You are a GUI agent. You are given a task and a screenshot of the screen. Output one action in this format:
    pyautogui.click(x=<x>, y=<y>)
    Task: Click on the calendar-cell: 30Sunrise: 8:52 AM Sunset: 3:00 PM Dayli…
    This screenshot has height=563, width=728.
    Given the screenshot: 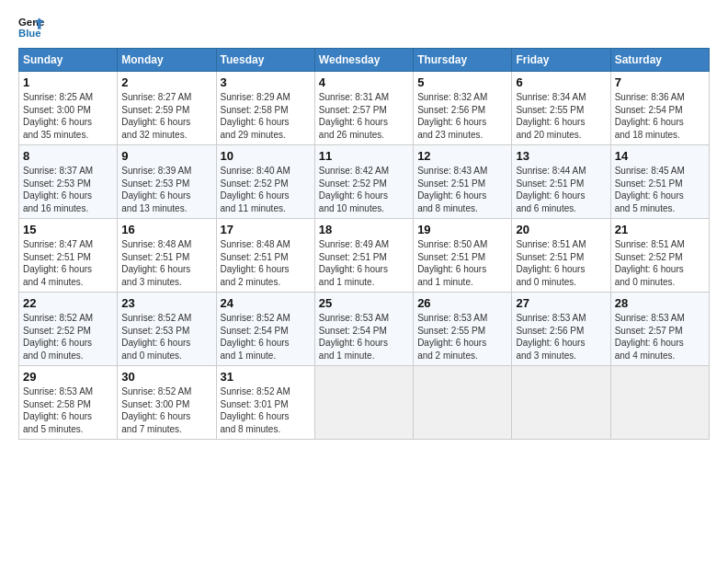 What is the action you would take?
    pyautogui.click(x=167, y=403)
    